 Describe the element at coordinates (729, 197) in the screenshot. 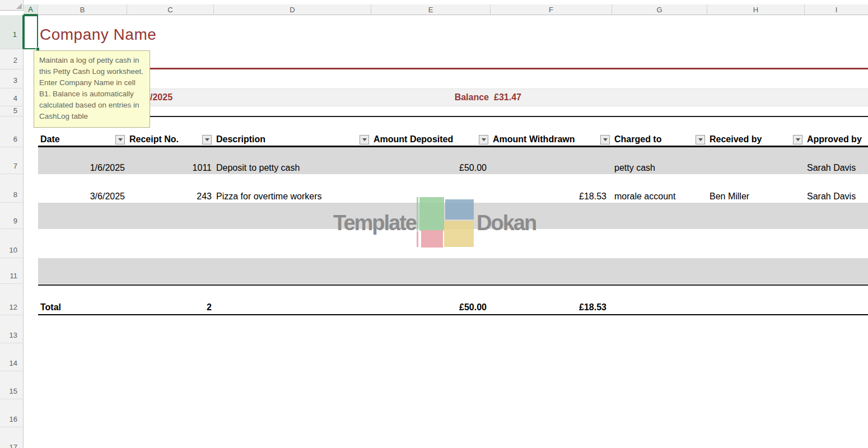

I see `cell-received-by: Ben Miller` at that location.